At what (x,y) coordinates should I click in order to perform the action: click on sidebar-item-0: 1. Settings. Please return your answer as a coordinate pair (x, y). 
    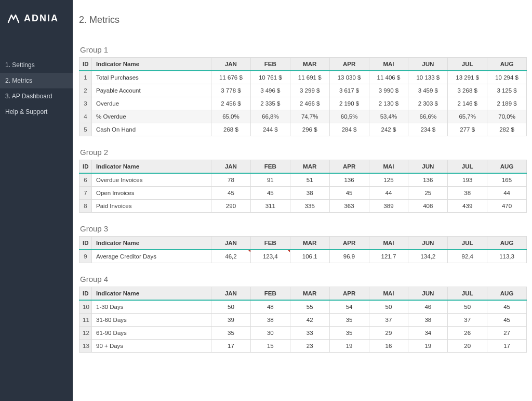
    Looking at the image, I should click on (36, 65).